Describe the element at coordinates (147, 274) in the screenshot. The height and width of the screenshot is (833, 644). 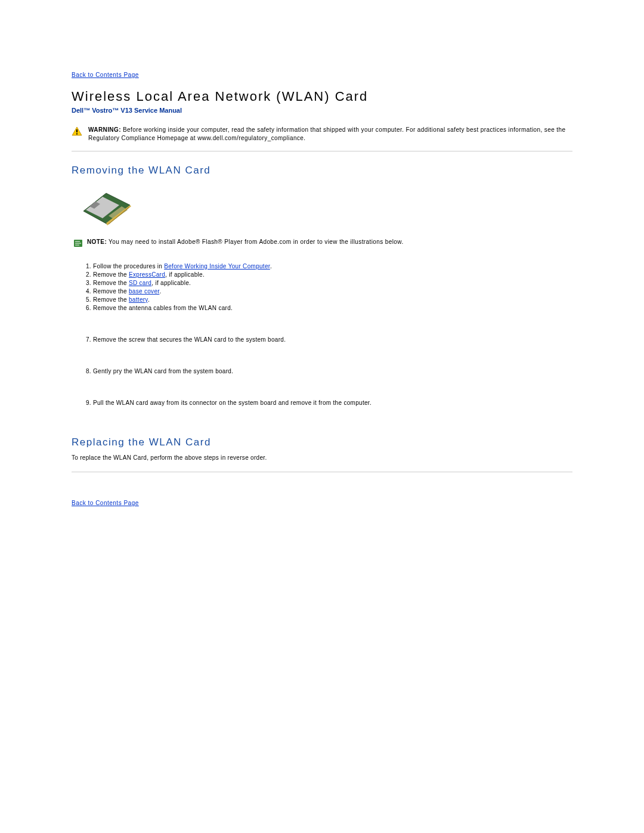
I see `link-expresscard: ExpressCard` at that location.